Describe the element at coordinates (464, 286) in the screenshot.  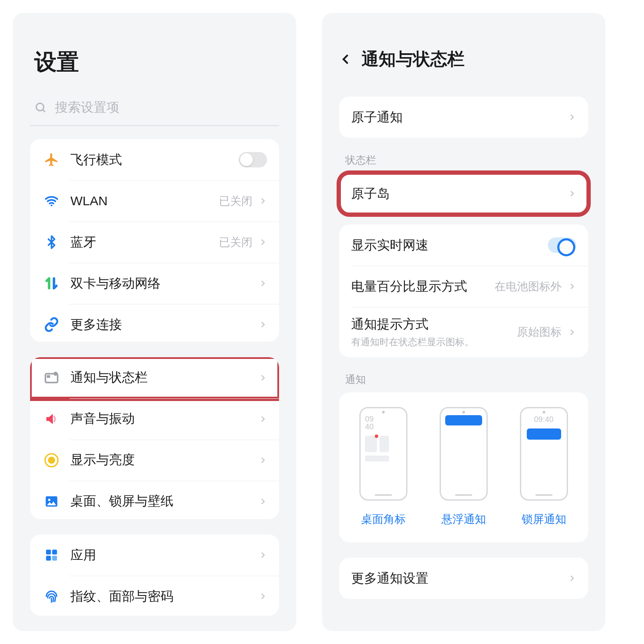
I see `row-battery-percent: 电量百分比显示方式 在电池图标外` at that location.